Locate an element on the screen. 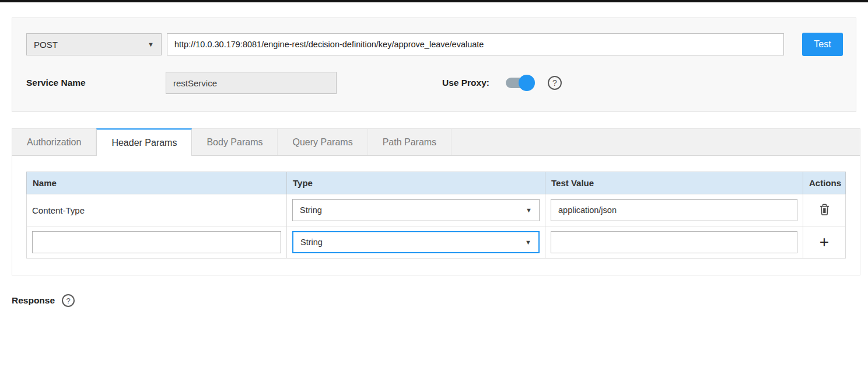  top-black-bar is located at coordinates (434, 1).